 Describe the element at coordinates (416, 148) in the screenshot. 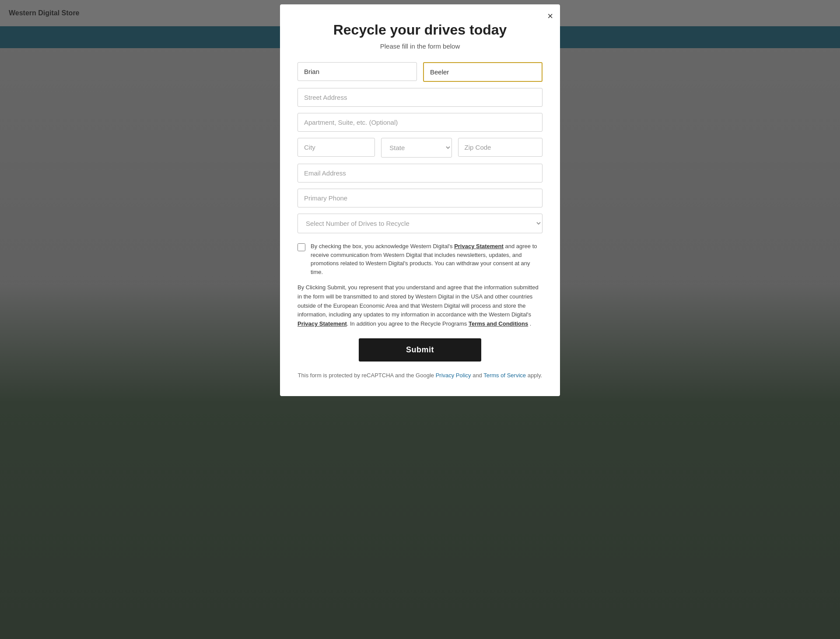

I see `state-select: State Alabama Alaska Arizona California …` at that location.